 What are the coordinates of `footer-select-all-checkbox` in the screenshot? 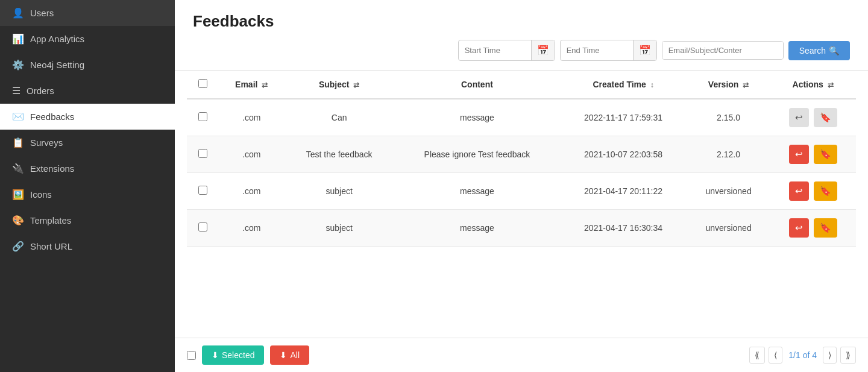 It's located at (192, 356).